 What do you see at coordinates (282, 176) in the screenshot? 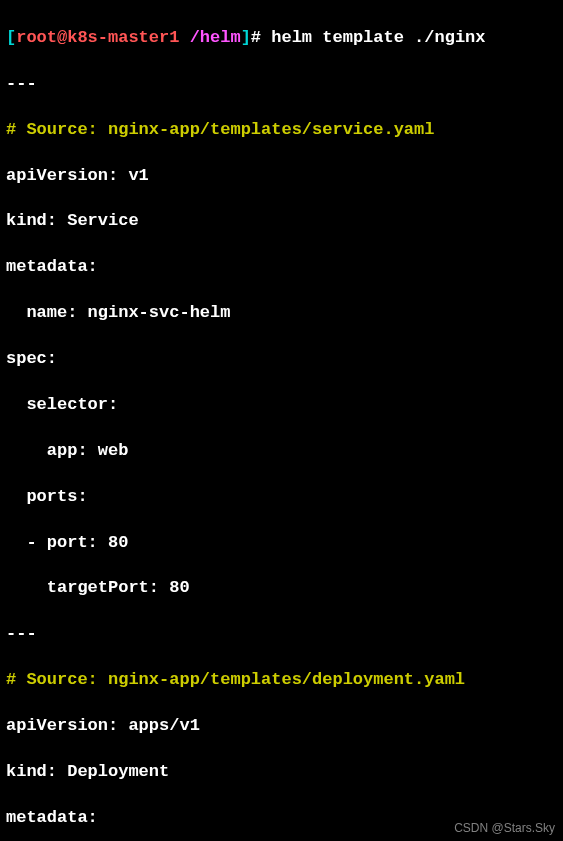
I see `output-line: apiVersion: v1` at bounding box center [282, 176].